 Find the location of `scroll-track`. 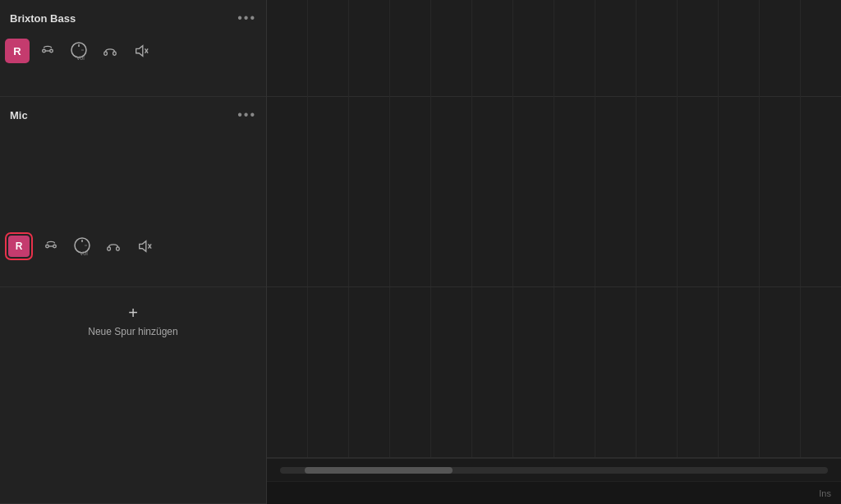

scroll-track is located at coordinates (554, 470).